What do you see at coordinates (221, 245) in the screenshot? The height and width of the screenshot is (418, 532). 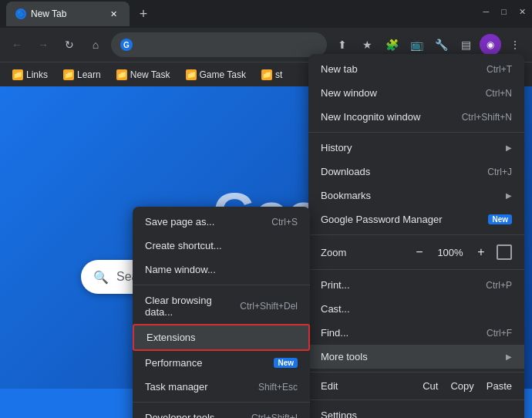 I see `submenu-create-shortcut-label: Create shortcut...` at bounding box center [221, 245].